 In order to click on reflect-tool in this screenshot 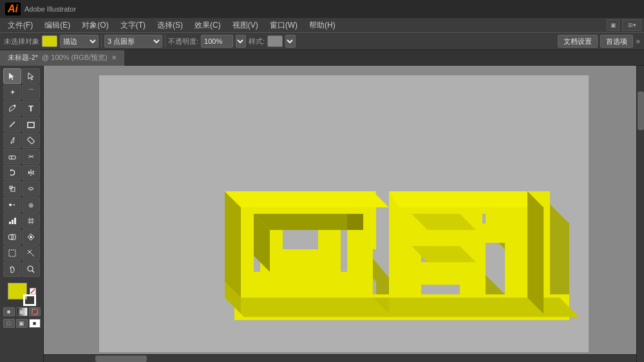, I will do `click(31, 173)`.